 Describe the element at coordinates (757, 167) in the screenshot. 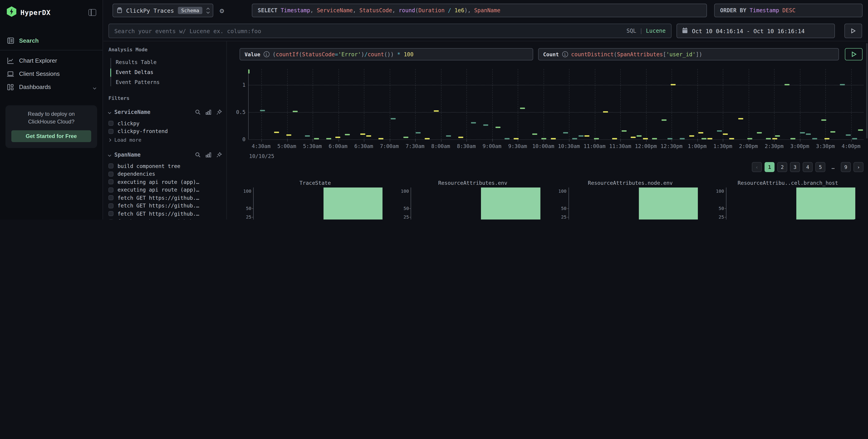

I see `prev-page-button: ‹` at that location.